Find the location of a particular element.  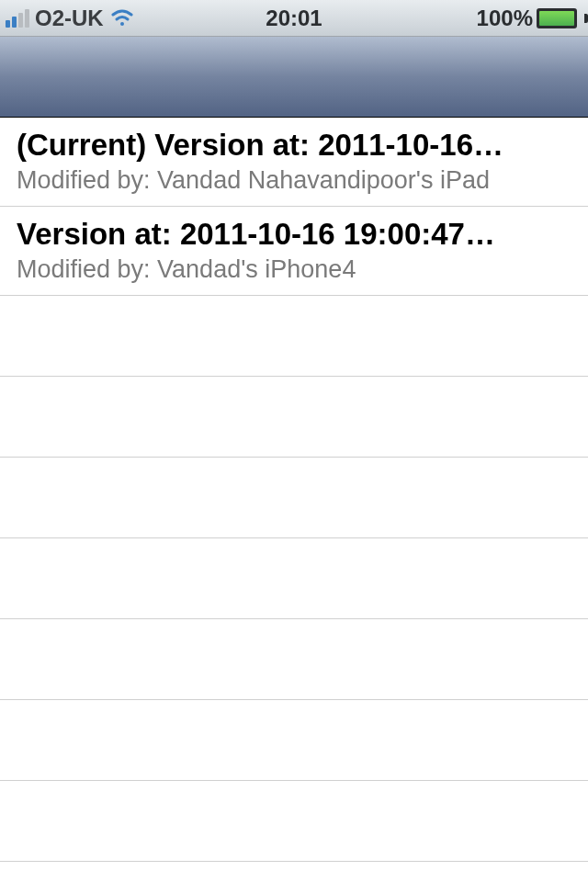

wifi-icon is located at coordinates (122, 18).